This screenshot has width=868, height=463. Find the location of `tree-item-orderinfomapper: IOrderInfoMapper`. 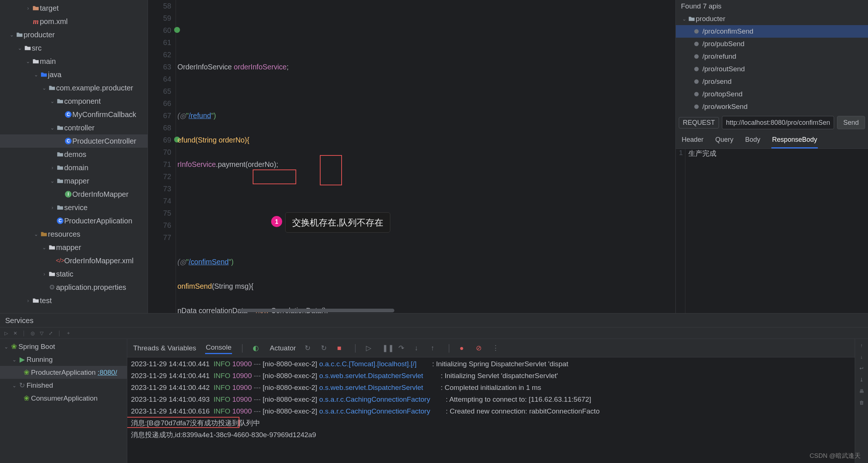

tree-item-orderinfomapper: IOrderInfoMapper is located at coordinates (74, 194).